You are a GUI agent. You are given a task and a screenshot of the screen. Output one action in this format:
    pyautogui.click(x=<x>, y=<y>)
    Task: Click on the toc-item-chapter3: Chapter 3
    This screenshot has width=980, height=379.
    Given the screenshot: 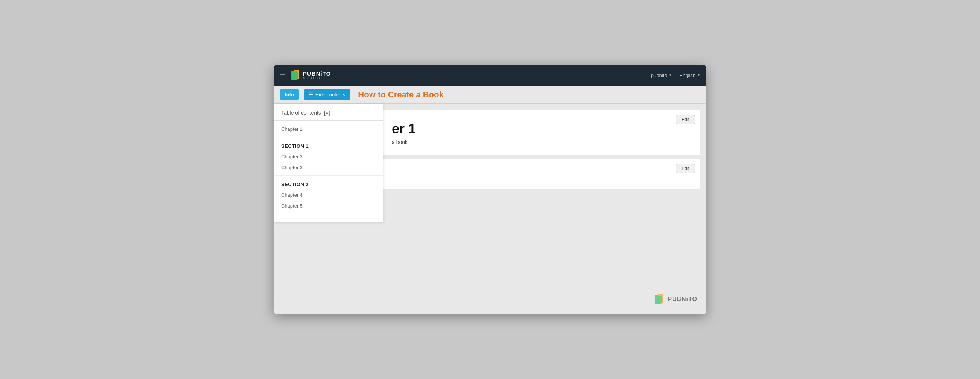 What is the action you would take?
    pyautogui.click(x=328, y=167)
    